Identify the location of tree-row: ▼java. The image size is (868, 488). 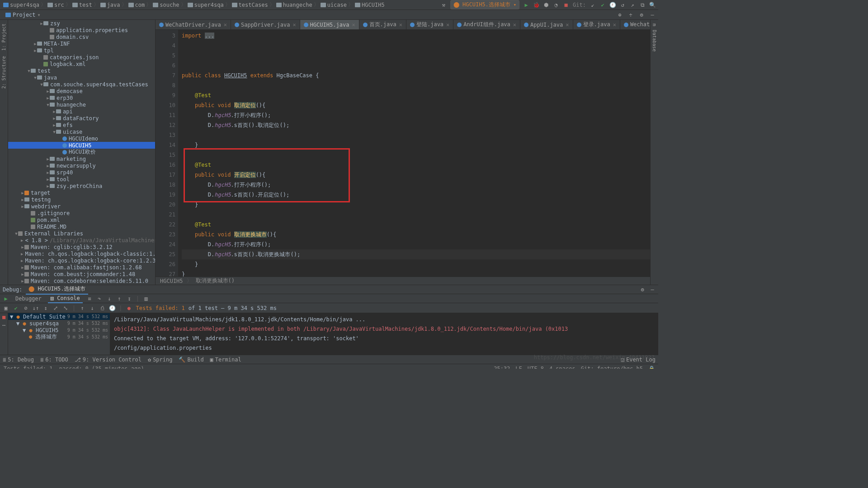
(81, 78).